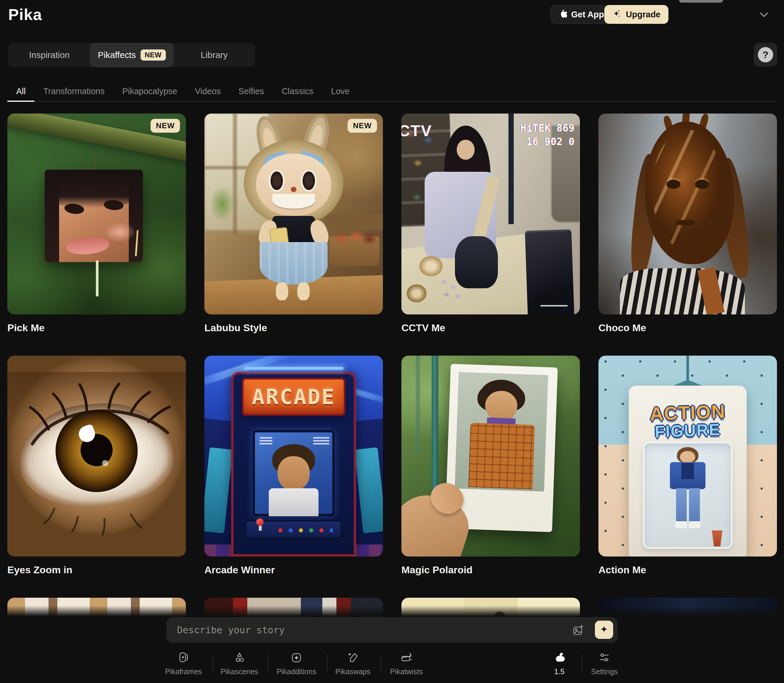 The height and width of the screenshot is (683, 784). Describe the element at coordinates (294, 456) in the screenshot. I see `card-image: ARCADE` at that location.